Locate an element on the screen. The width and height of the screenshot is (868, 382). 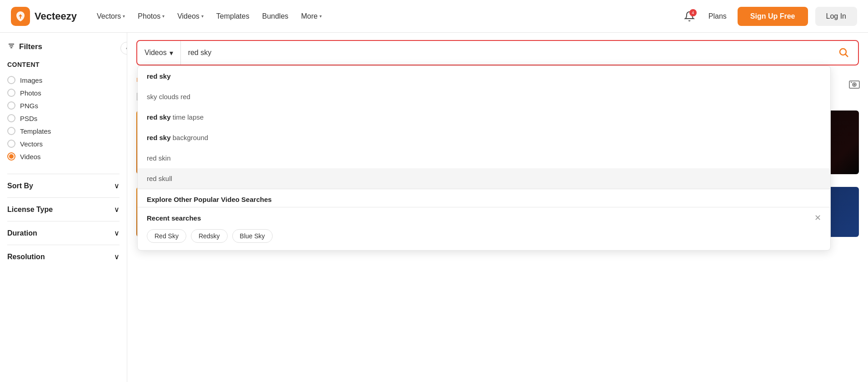
login-button: Log In is located at coordinates (836, 16).